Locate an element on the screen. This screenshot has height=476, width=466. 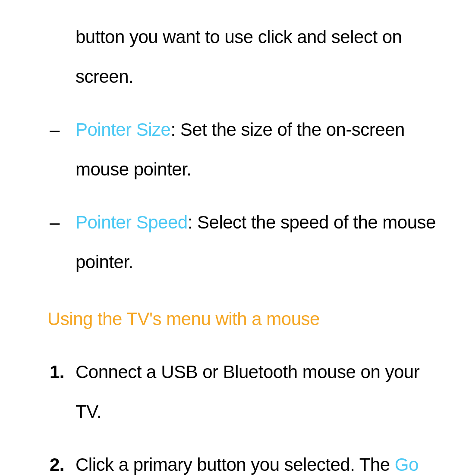
step-body: Click a primary button you selected. The… is located at coordinates (258, 460).